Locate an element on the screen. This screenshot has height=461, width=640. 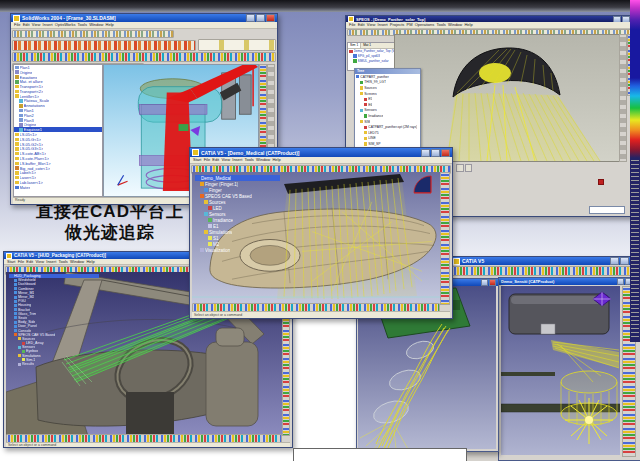
speos-project-tree: Demo_Panther_solar_Top (VB)SPG_p4_spd03S… is located at coordinates (374, 56).